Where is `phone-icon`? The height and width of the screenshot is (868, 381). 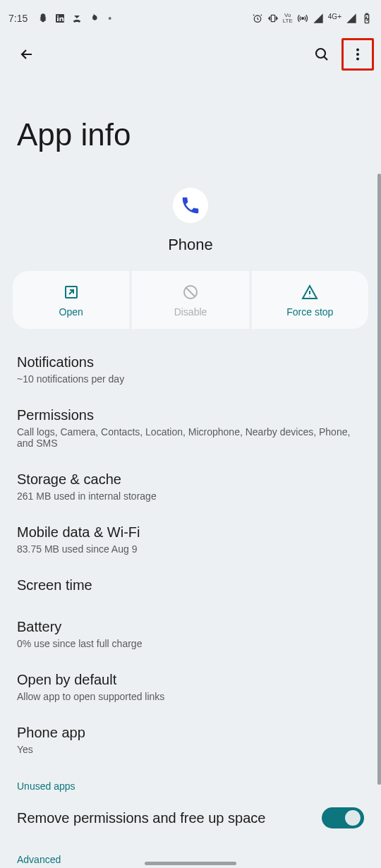
phone-icon is located at coordinates (190, 205).